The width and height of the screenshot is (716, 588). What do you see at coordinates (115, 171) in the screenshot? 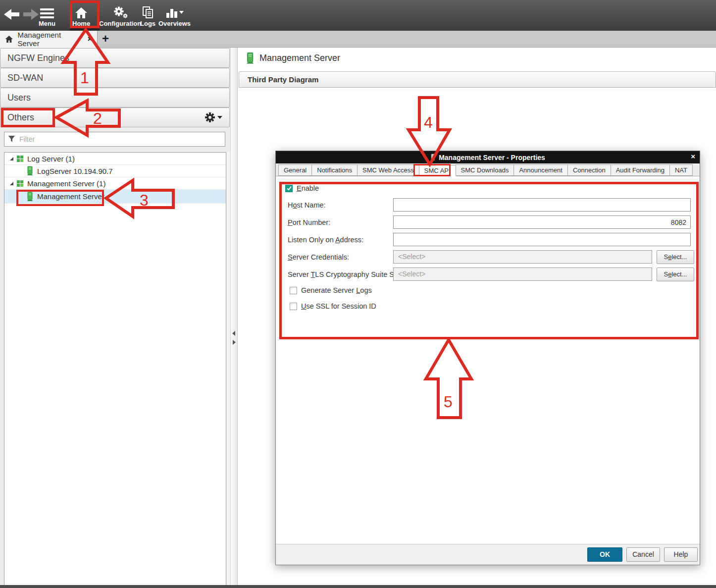
I see `tree-row-logserver: LogServer 10.194.90.7` at bounding box center [115, 171].